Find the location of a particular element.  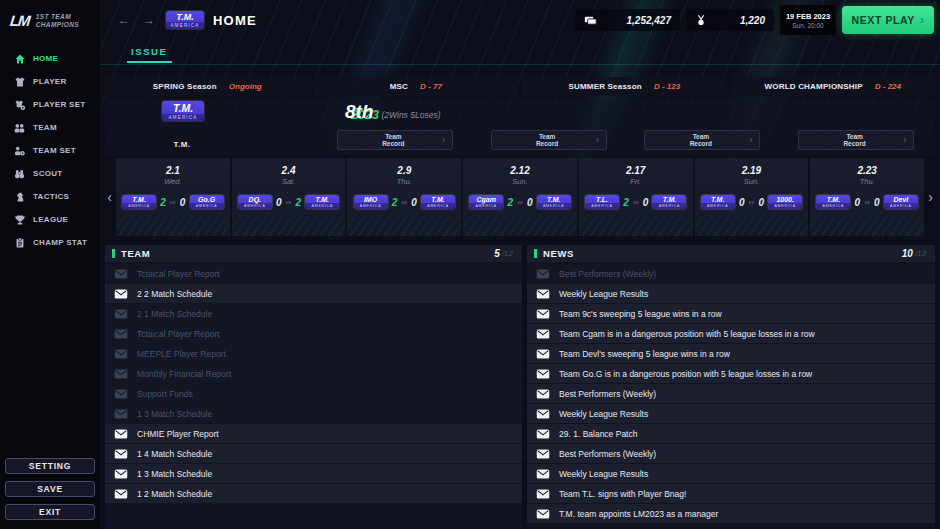

match-date: 2.1 is located at coordinates (173, 170).